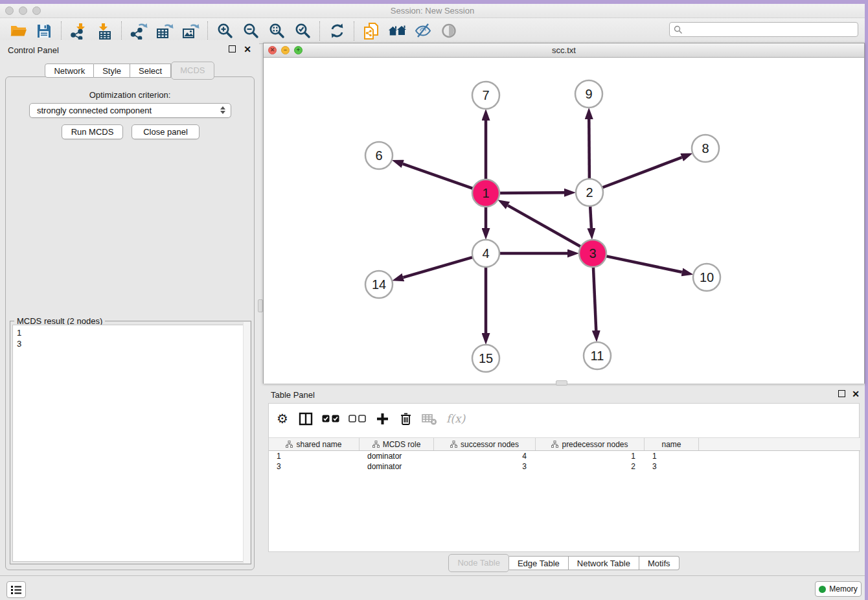 This screenshot has height=600, width=868. Describe the element at coordinates (429, 419) in the screenshot. I see `delete-table-button` at that location.